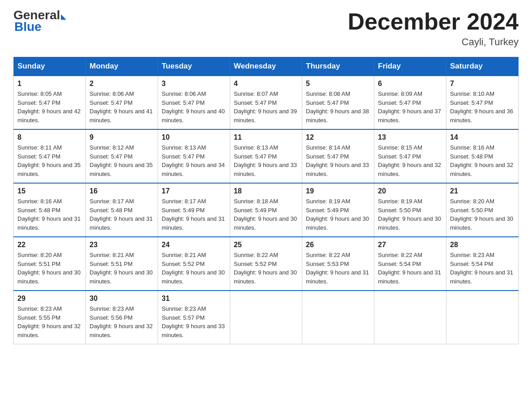 The height and width of the screenshot is (411, 532). Describe the element at coordinates (483, 156) in the screenshot. I see `calendar-cell: 14 Sunrise: 8:16 AM Sunset: 5:48 PM Dayl…` at that location.